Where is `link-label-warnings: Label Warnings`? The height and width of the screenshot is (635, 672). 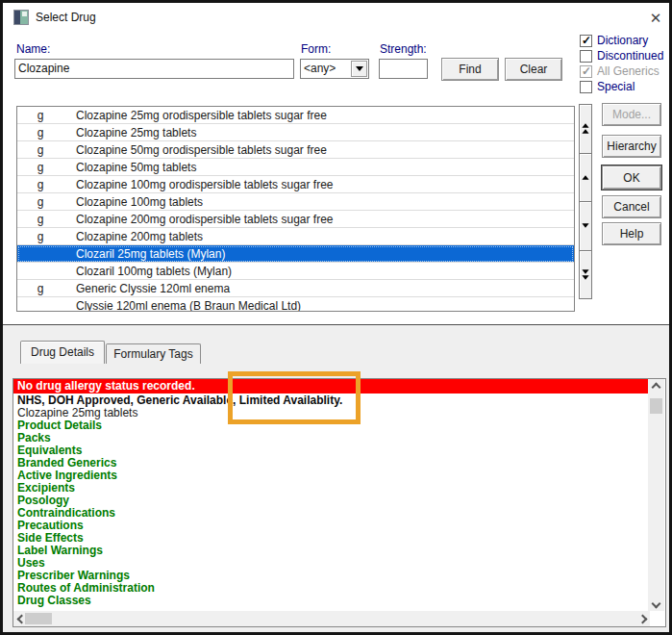 link-label-warnings: Label Warnings is located at coordinates (330, 550).